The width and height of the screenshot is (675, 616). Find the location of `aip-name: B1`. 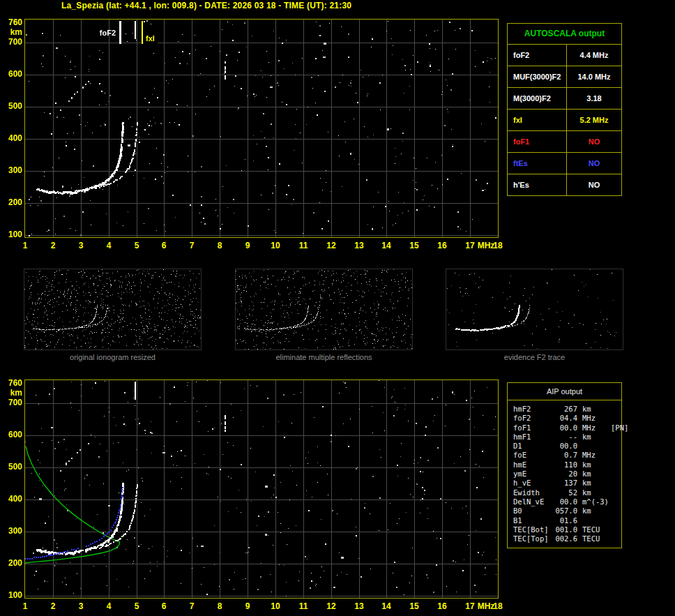

aip-name: B1 is located at coordinates (533, 520).